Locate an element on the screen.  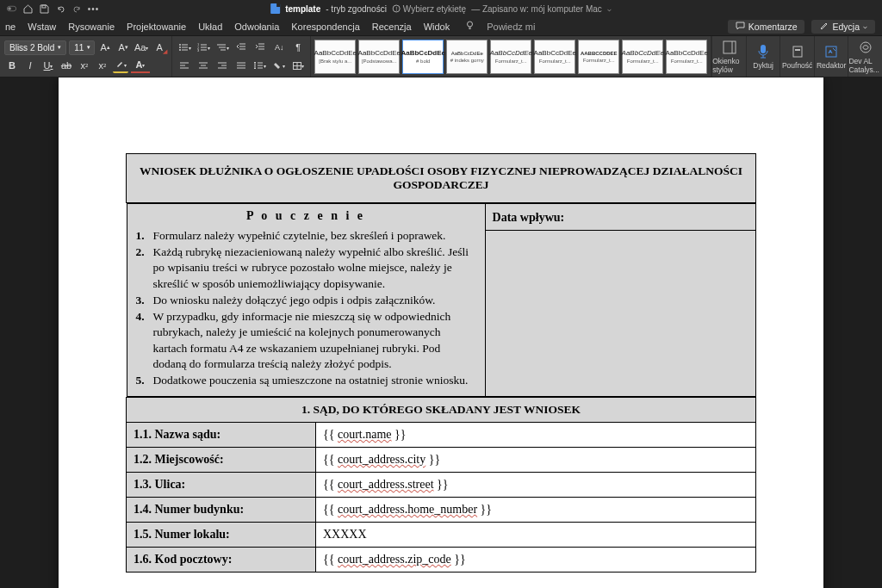
title-bar: ••• template - tryb zgodności ! Wybierz … is located at coordinates (441, 9).